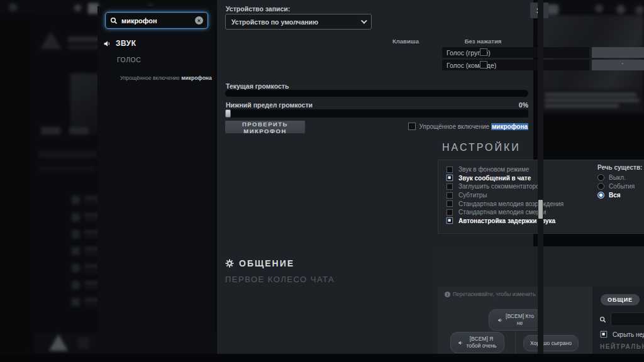 This screenshot has height=362, width=644. I want to click on option-row: Субтитры, so click(504, 195).